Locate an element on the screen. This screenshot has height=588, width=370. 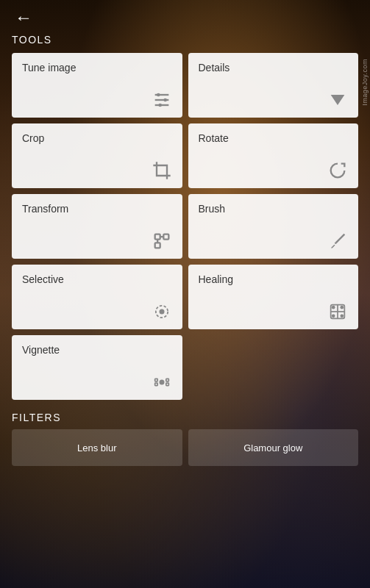
healing-icon is located at coordinates (274, 312).